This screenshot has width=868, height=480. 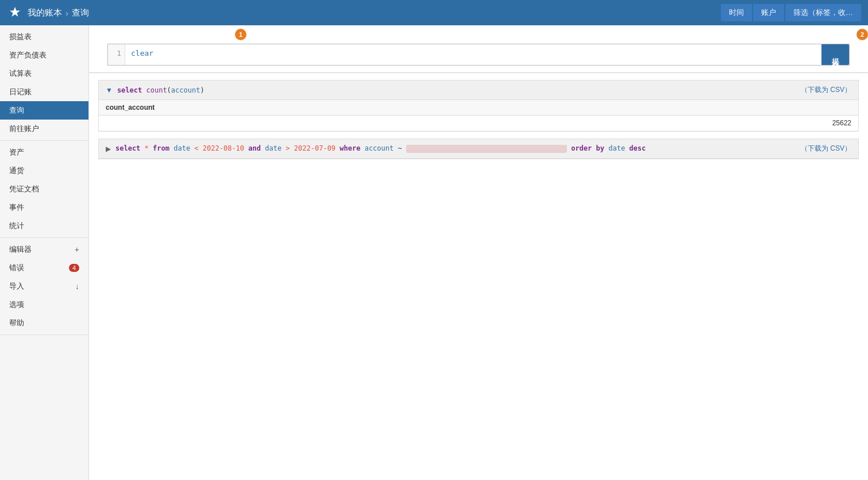 What do you see at coordinates (826, 148) in the screenshot?
I see `csv-download-2: （下载为 CSV）` at bounding box center [826, 148].